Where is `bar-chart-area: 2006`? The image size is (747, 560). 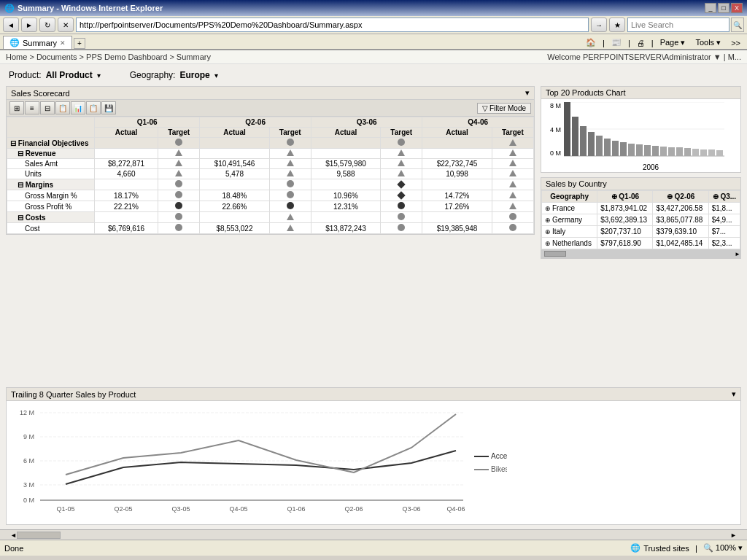
bar-chart-area: 2006 is located at coordinates (651, 137).